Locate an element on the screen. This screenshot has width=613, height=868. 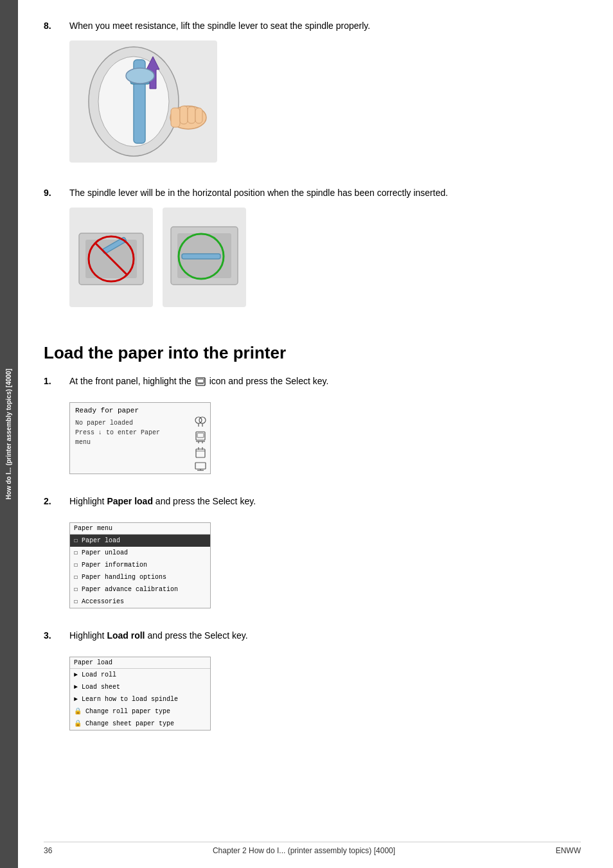
step-1-number: 1. is located at coordinates (57, 429).